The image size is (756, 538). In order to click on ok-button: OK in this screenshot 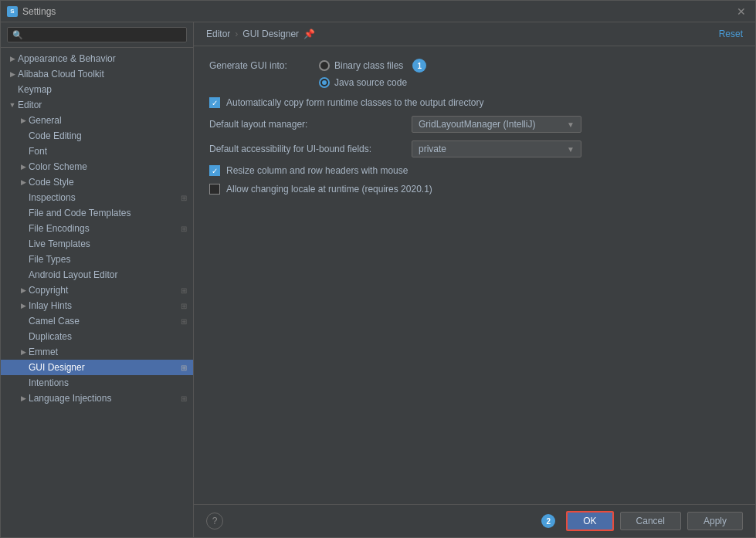, I will do `click(590, 521)`.